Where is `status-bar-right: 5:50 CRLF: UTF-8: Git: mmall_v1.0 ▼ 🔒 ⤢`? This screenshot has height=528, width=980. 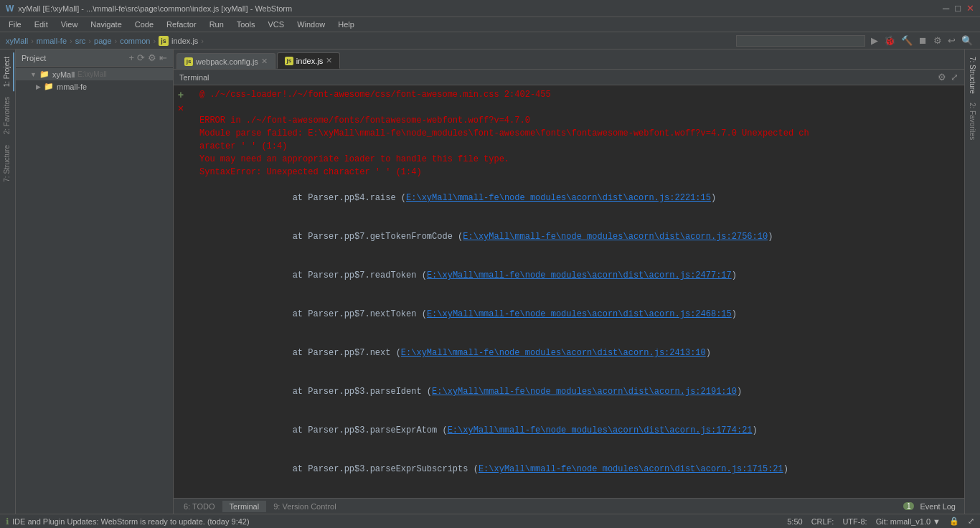 status-bar-right: 5:50 CRLF: UTF-8: Git: mmall_v1.0 ▼ 🔒 ⤢ is located at coordinates (881, 521).